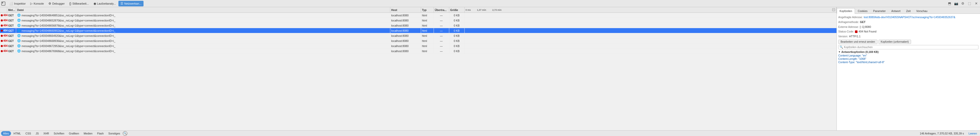 Image resolution: width=980 pixels, height=136 pixels. What do you see at coordinates (846, 11) in the screenshot?
I see `detail-tab-kopfzeilen: Kopfzeilen` at bounding box center [846, 11].